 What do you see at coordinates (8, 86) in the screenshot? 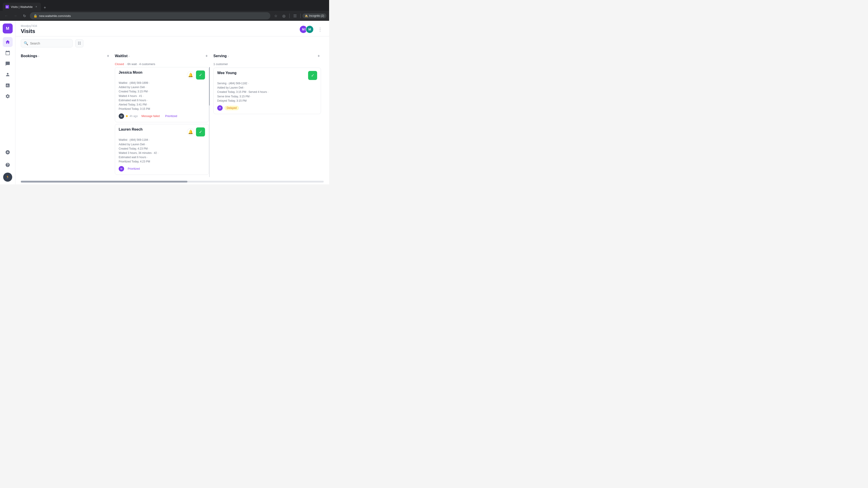
I see `sidebar-item-analytics` at bounding box center [8, 86].